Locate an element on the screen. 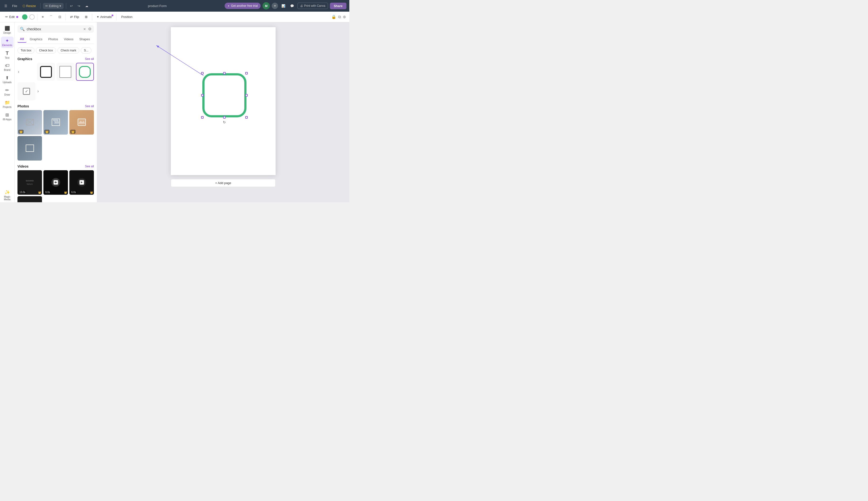  graphic-item-4: ✓ is located at coordinates (27, 91).